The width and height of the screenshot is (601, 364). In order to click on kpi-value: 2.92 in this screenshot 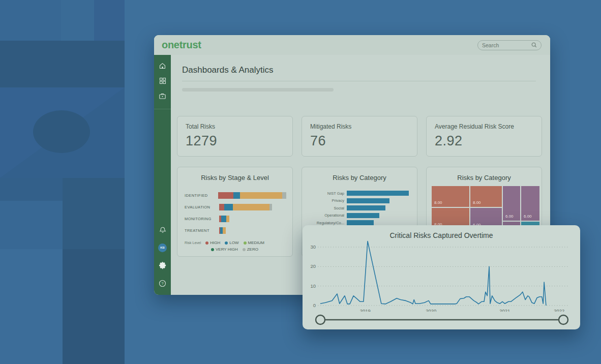, I will do `click(484, 141)`.